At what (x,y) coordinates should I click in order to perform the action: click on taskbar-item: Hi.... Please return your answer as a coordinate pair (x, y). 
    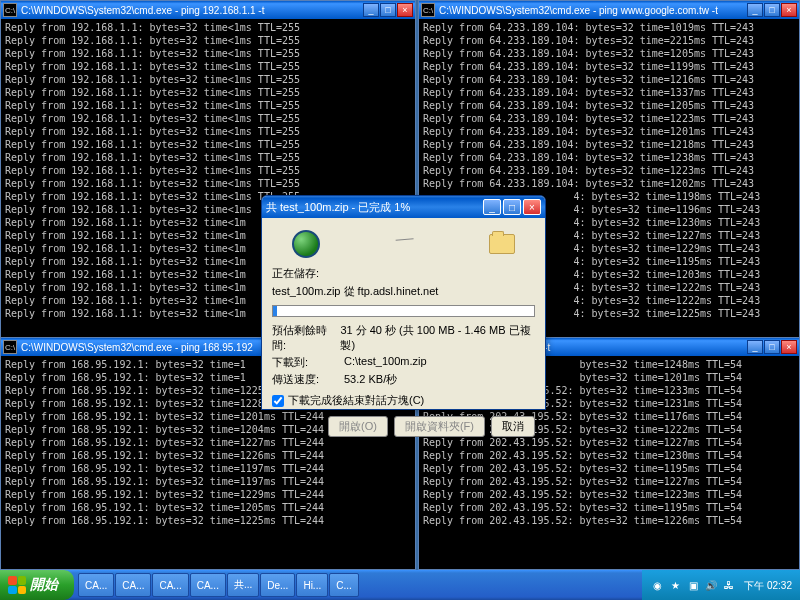
    Looking at the image, I should click on (312, 585).